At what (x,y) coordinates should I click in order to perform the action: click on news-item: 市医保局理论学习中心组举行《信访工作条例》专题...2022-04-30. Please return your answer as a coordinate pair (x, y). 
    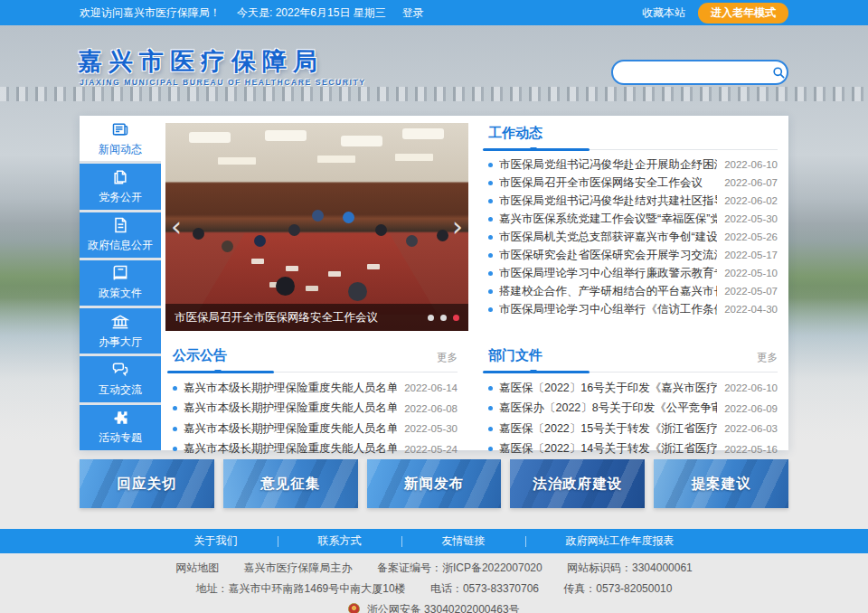
    Looking at the image, I should click on (630, 309).